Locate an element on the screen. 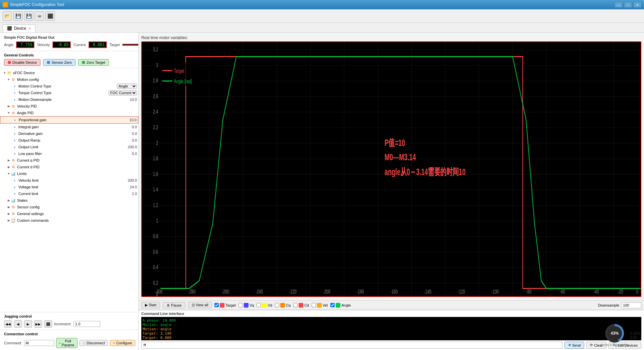 The image size is (644, 350). disable-device-button: Disable Device is located at coordinates (22, 62).